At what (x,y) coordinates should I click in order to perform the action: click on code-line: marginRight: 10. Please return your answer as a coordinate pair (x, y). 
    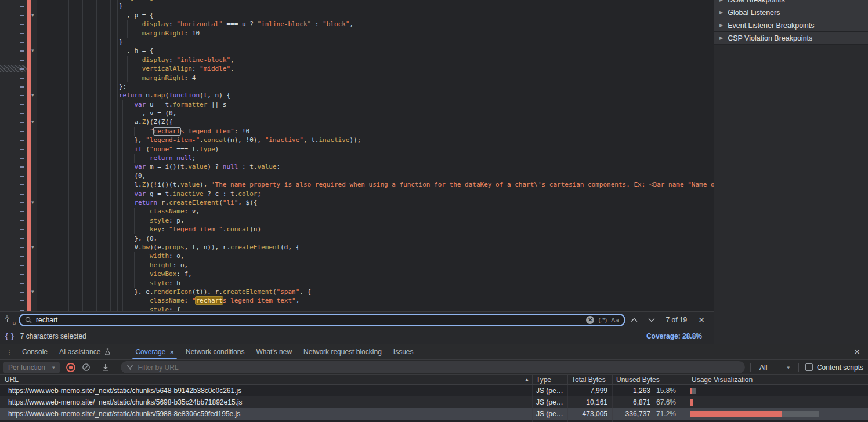
    Looking at the image, I should click on (417, 34).